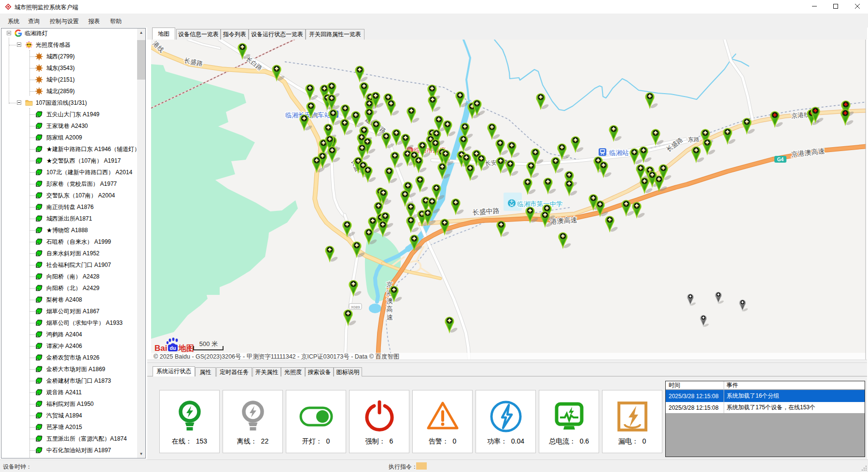  I want to click on svg-text: 东路, so click(694, 139).